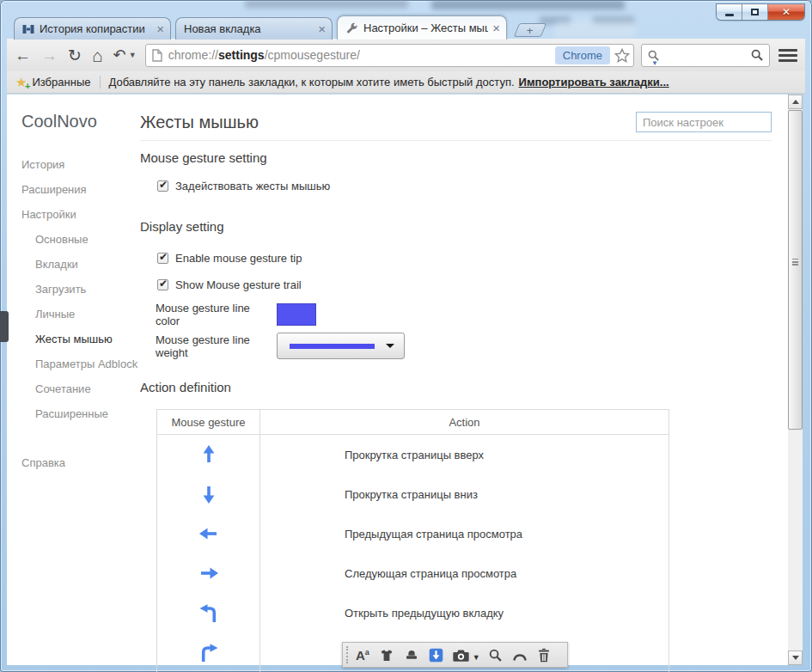  Describe the element at coordinates (704, 122) in the screenshot. I see `settings-search-input` at that location.